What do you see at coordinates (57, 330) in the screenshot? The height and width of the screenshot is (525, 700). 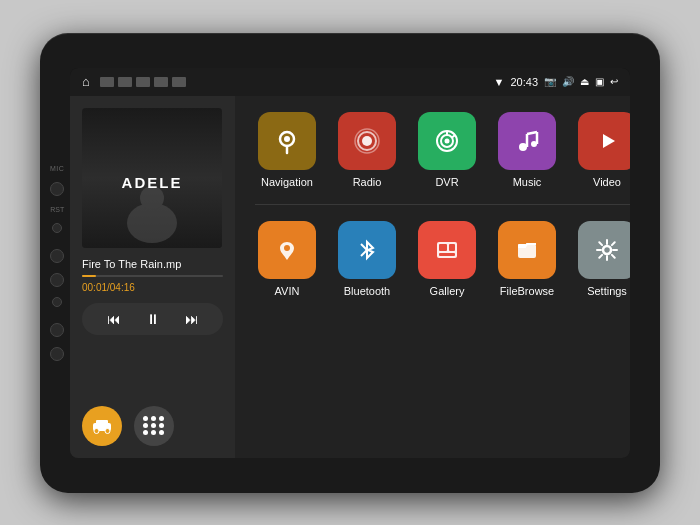 I see `vol-up-button` at bounding box center [57, 330].